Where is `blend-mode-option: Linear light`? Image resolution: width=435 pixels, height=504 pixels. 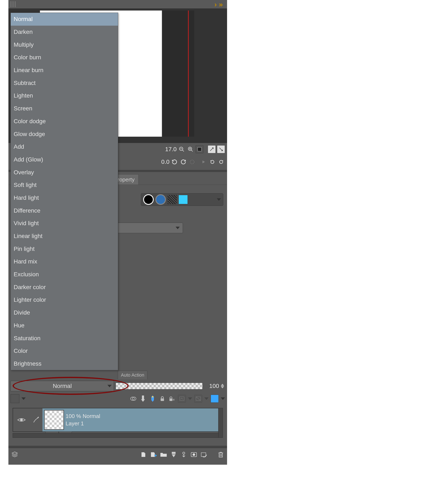 blend-mode-option: Linear light is located at coordinates (64, 236).